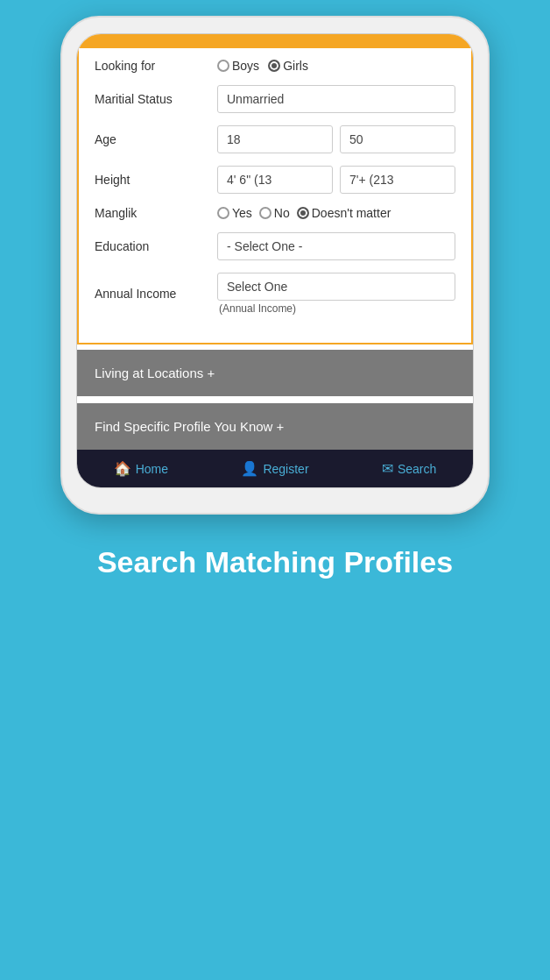  I want to click on manglik-options: Yes No Doesn't matter, so click(336, 213).